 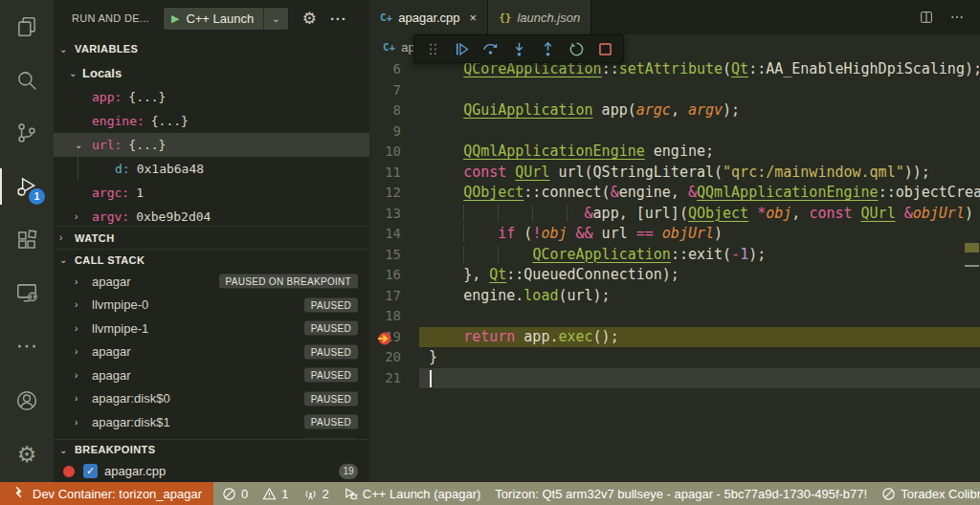 I want to click on debug-status-icon, so click(x=350, y=494).